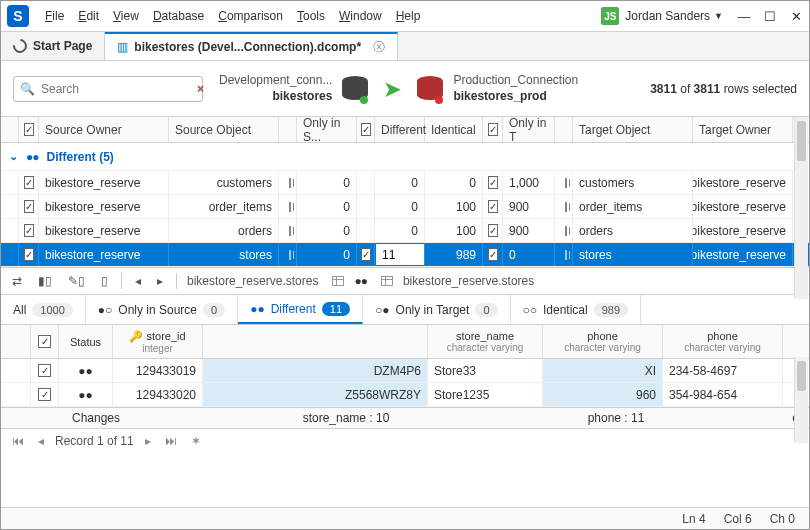  Describe the element at coordinates (633, 130) in the screenshot. I see `col-target-object: Target Object` at that location.